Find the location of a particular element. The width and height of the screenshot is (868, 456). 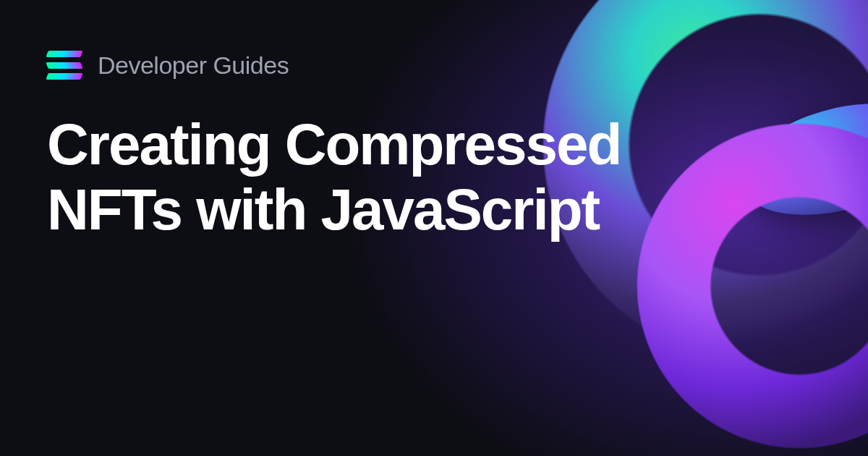

breadcrumb: Developer Guides is located at coordinates (193, 65).